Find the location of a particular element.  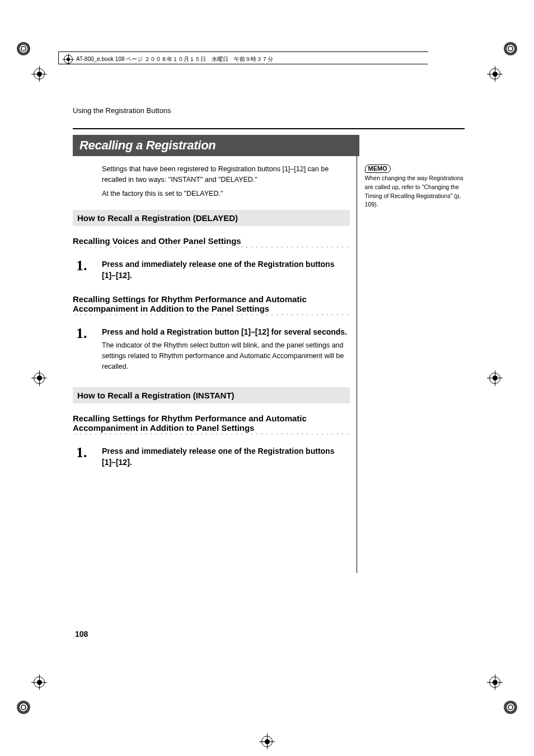

memo-text: When changing the way Registrations are … is located at coordinates (415, 191).